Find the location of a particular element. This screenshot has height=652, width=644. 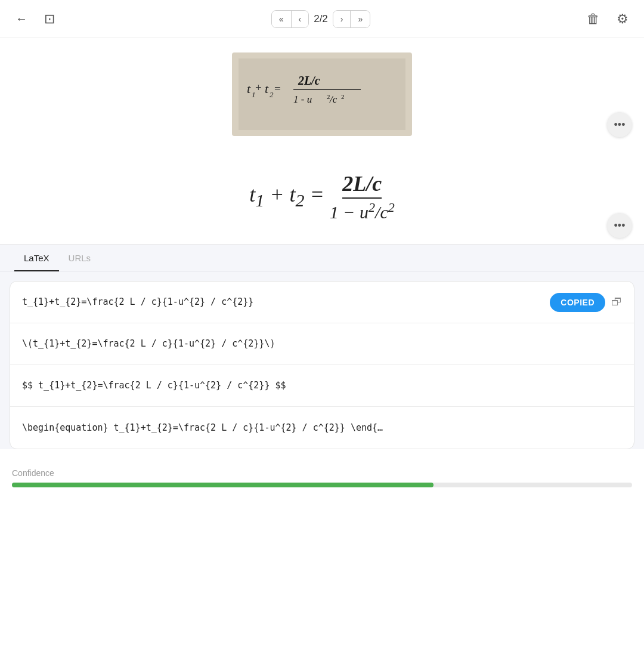

nav-prev-group: « ‹ is located at coordinates (290, 19).